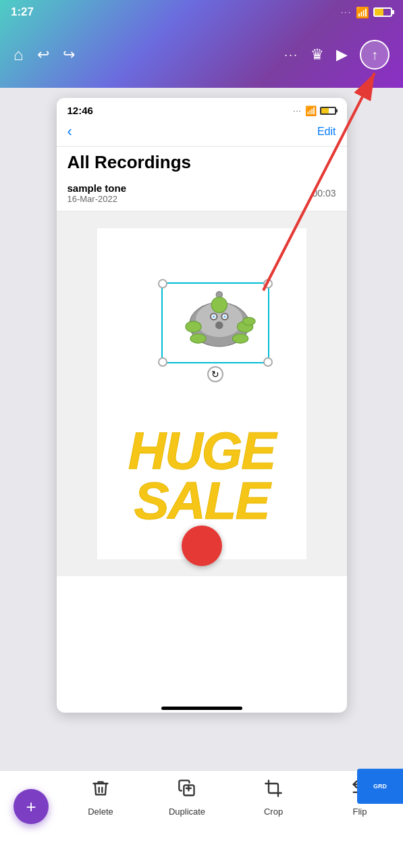 This screenshot has height=868, width=403. I want to click on turtle-svg, so click(215, 323).